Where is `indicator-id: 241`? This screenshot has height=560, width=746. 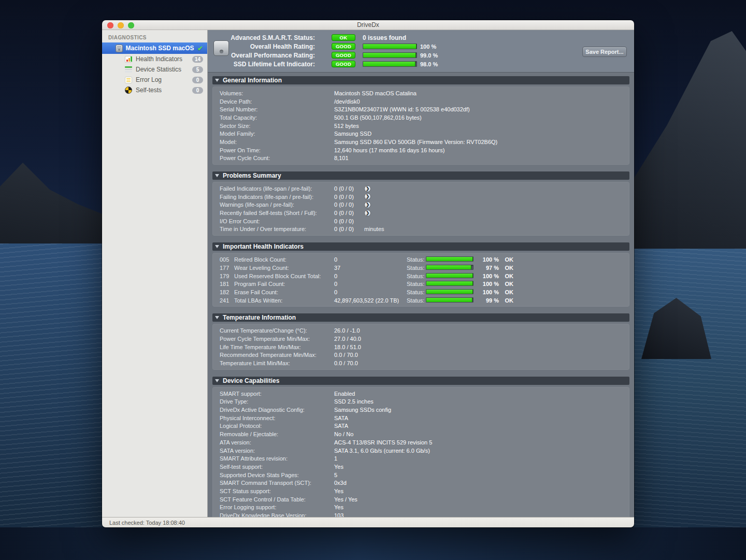
indicator-id: 241 is located at coordinates (227, 300).